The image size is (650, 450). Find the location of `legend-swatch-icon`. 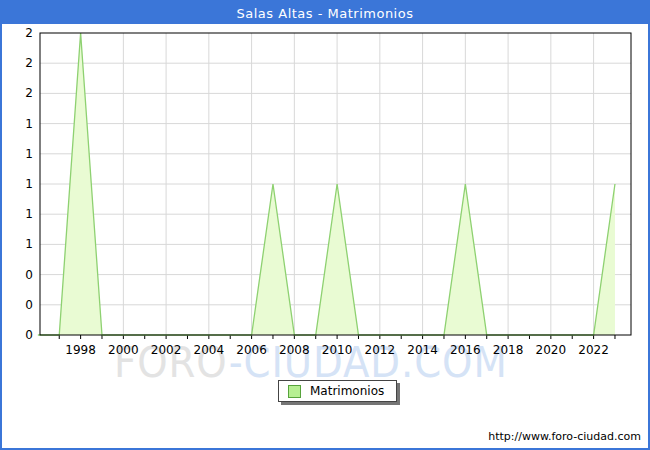

legend-swatch-icon is located at coordinates (294, 392).